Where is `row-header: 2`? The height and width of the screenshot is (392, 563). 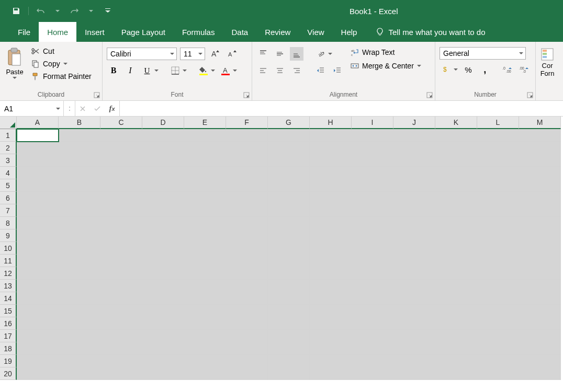 row-header: 2 is located at coordinates (8, 148).